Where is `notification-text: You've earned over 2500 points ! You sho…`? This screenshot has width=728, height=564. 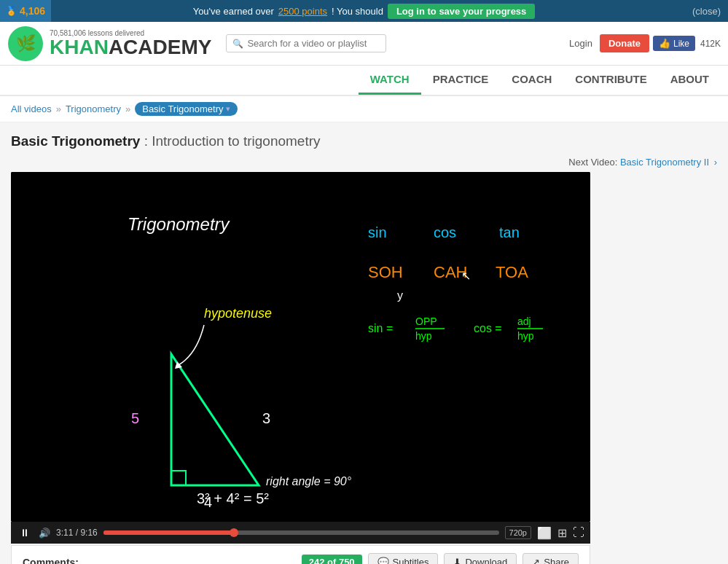 notification-text: You've earned over 2500 points ! You sho… is located at coordinates (364, 12).